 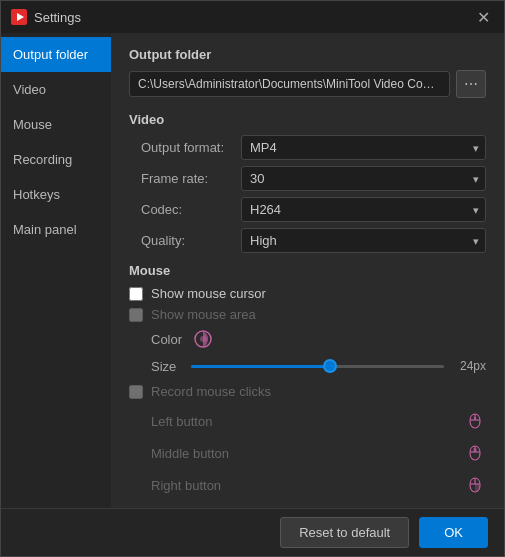 I want to click on show-area-label: Show mouse area, so click(x=204, y=314).